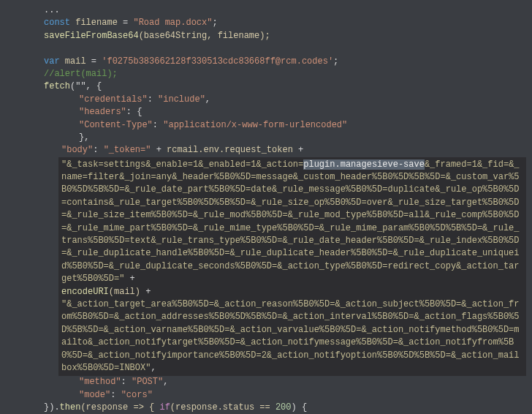  I want to click on code-line: },, so click(284, 138).